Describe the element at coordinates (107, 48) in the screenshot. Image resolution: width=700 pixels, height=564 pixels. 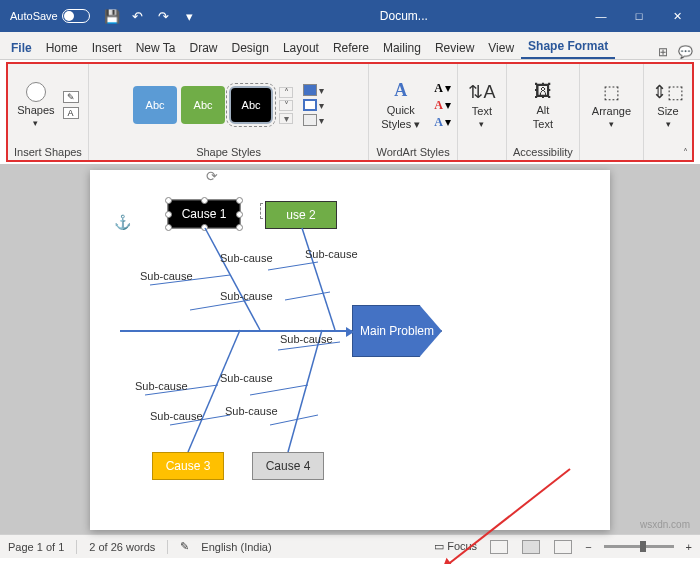
I see `tab-insert: Insert` at that location.